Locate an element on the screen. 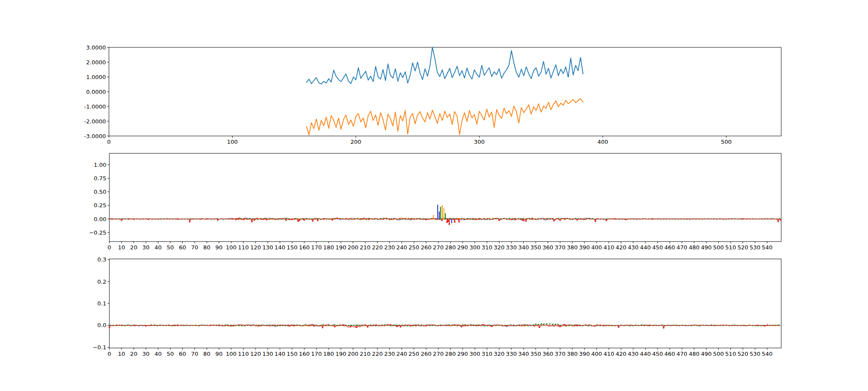 This screenshot has width=868, height=391. x-tick-label: 20 is located at coordinates (134, 354).